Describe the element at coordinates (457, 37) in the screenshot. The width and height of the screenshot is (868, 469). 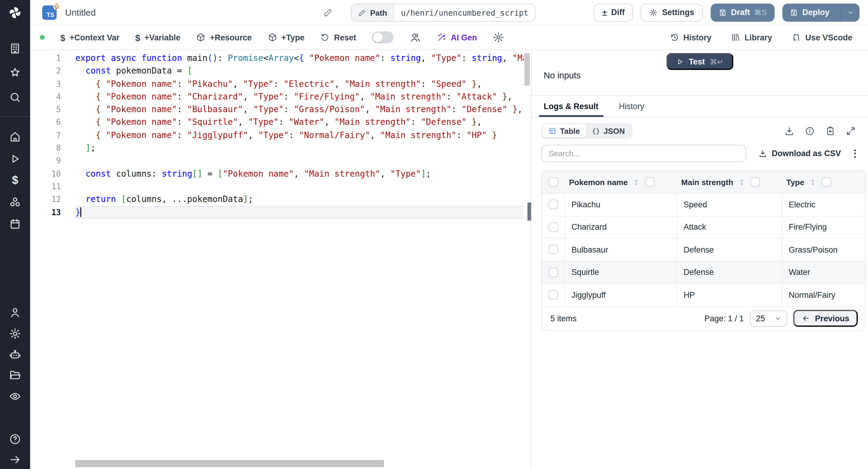
I see `ai-gen-button: AI Gen` at that location.